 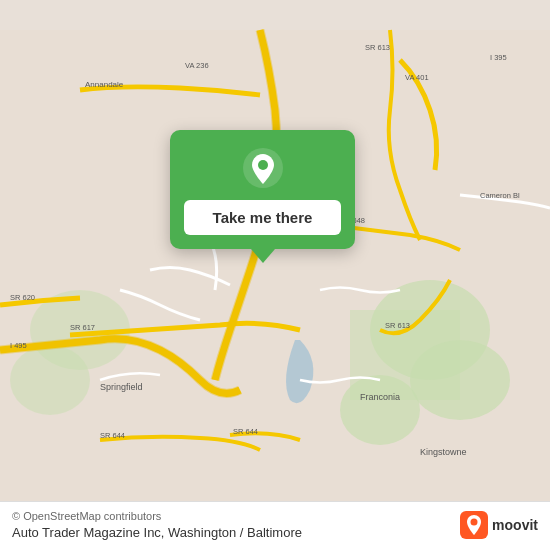 What do you see at coordinates (22, 298) in the screenshot?
I see `svg-text: SR 620` at bounding box center [22, 298].